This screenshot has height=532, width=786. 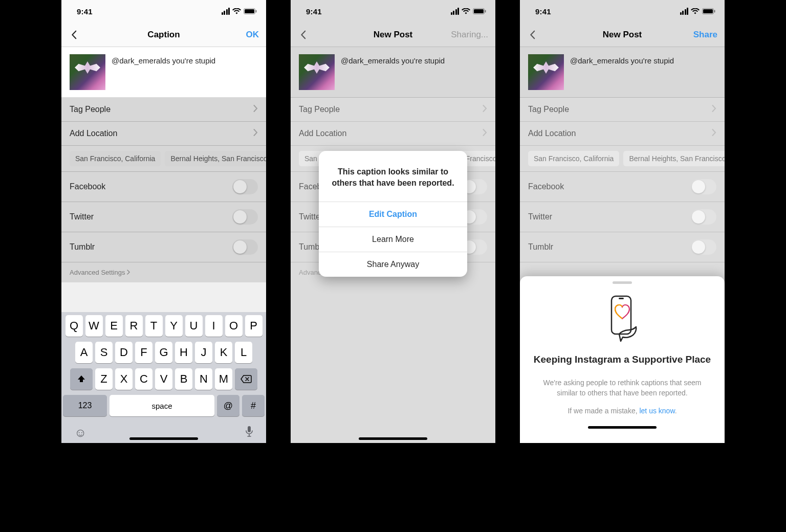 I want to click on key-q: Q, so click(x=74, y=326).